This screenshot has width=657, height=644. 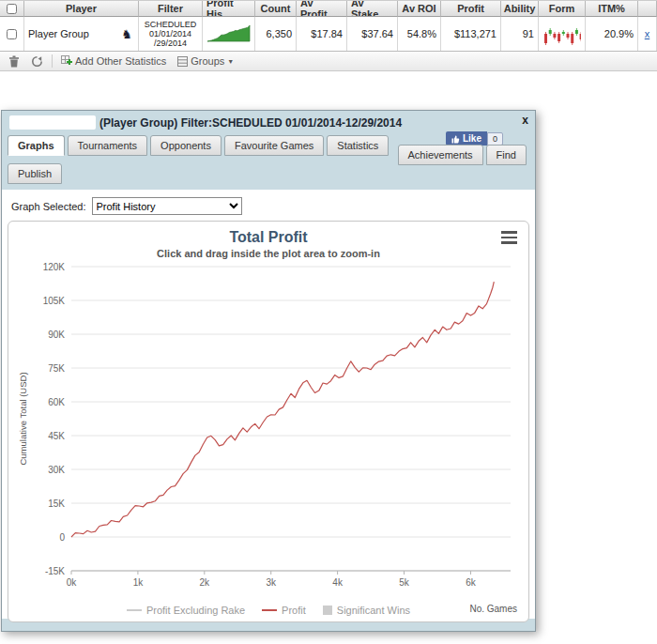 I want to click on svg-text: 6k, so click(x=471, y=582).